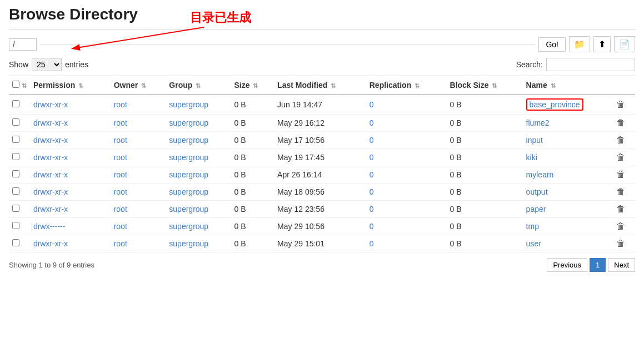 This screenshot has width=644, height=347. Describe the element at coordinates (535, 140) in the screenshot. I see `name-link: input` at that location.